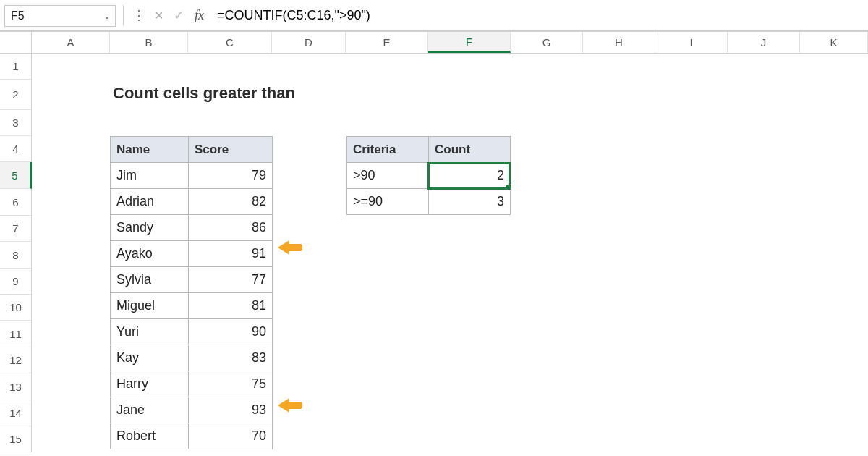 The height and width of the screenshot is (456, 868). Describe the element at coordinates (191, 292) in the screenshot. I see `main-data-table: Name Score Jim79Adrian82Sandy86Ayako91Sy…` at that location.